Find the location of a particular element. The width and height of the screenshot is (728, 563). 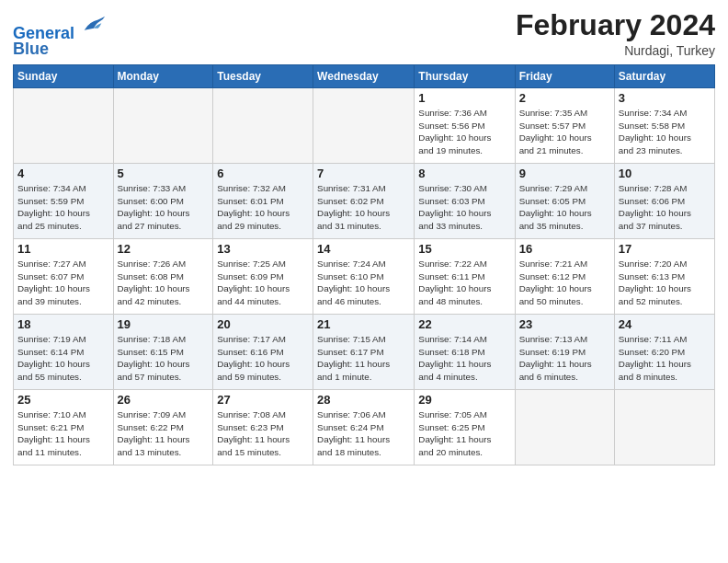

calendar-cell: 20Sunrise: 7:17 AMSunset: 6:16 PMDayligh… is located at coordinates (263, 351).